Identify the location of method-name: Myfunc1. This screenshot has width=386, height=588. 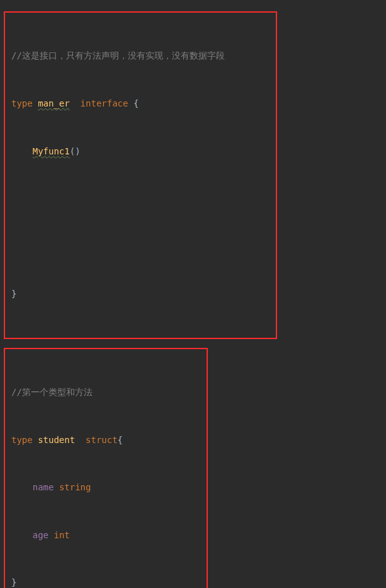
(52, 151).